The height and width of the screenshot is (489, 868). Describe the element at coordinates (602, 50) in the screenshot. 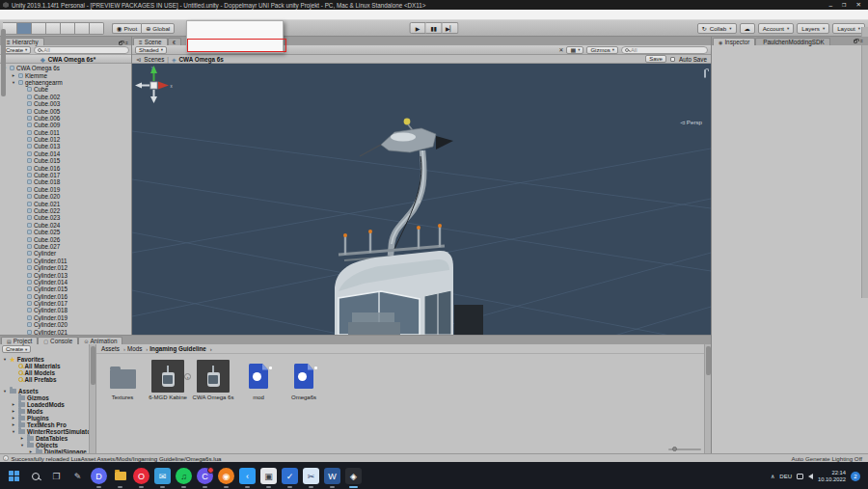

I see `gizmos-dropdown: Gizmos▾` at that location.